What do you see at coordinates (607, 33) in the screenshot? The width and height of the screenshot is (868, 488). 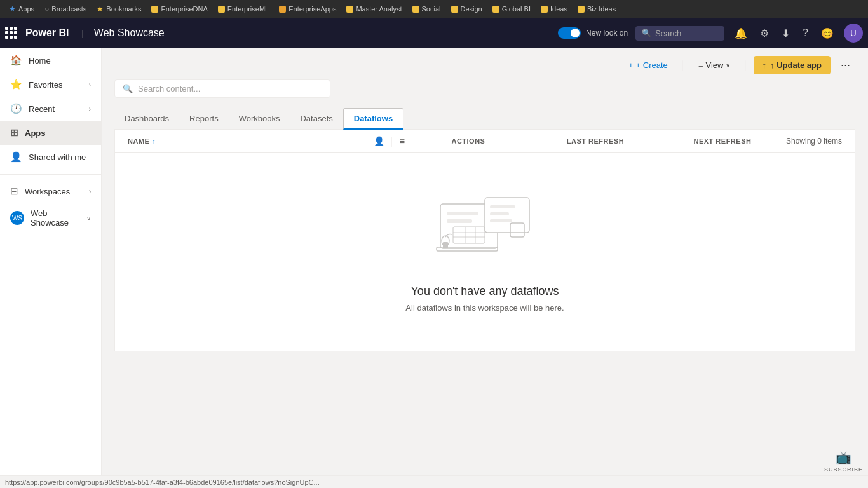 I see `toggle-label: New look on` at bounding box center [607, 33].